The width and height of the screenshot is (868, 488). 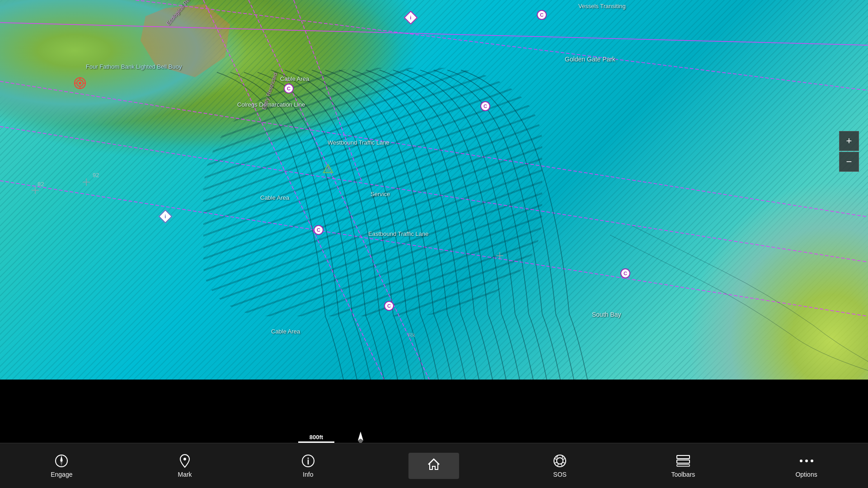 What do you see at coordinates (434, 466) in the screenshot?
I see `toolbar-home` at bounding box center [434, 466].